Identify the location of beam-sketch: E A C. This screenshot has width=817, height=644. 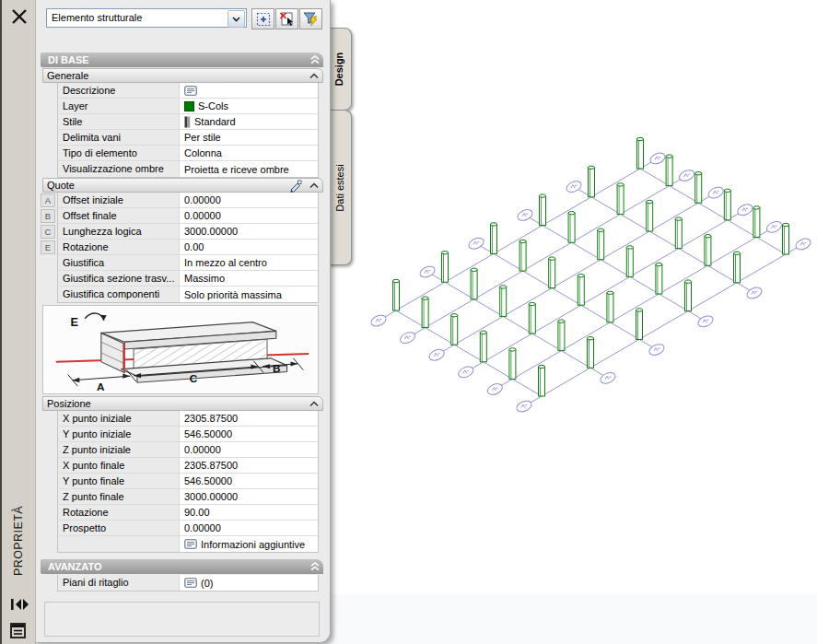
(181, 350).